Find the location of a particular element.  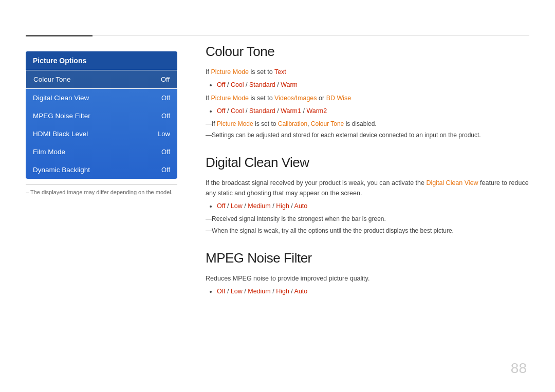

section-mpeg-noise-filter: MPEG Noise FilterReduces MPEG noise to p… is located at coordinates (367, 273).